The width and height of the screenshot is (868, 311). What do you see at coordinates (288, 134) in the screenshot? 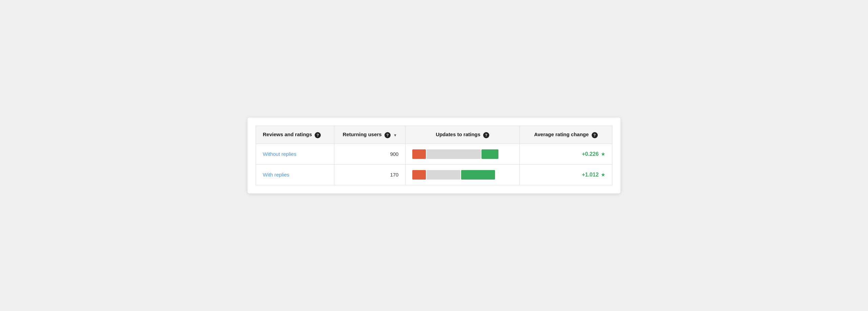
I see `header-reviews-text: Reviews and ratings` at bounding box center [288, 134].